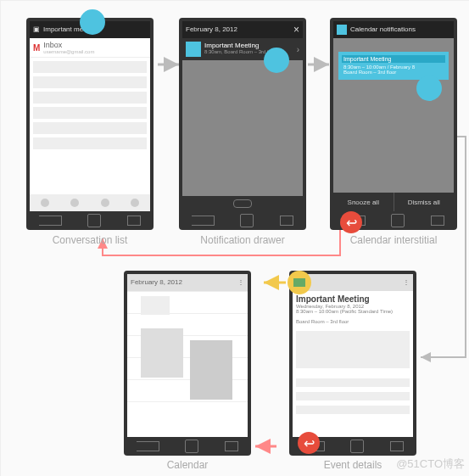  What do you see at coordinates (187, 363) in the screenshot?
I see `phone-calendar: February 8, 2012 ⋮` at bounding box center [187, 363].